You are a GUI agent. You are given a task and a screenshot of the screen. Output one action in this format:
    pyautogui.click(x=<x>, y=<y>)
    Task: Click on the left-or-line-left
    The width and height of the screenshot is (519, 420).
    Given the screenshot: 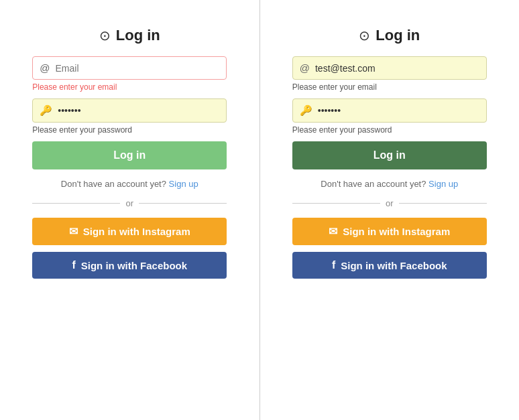 What is the action you would take?
    pyautogui.click(x=76, y=204)
    